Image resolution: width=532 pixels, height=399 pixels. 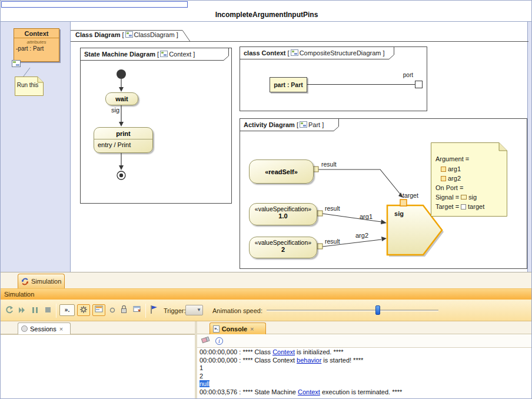 I want to click on terminate-button, so click(x=48, y=310).